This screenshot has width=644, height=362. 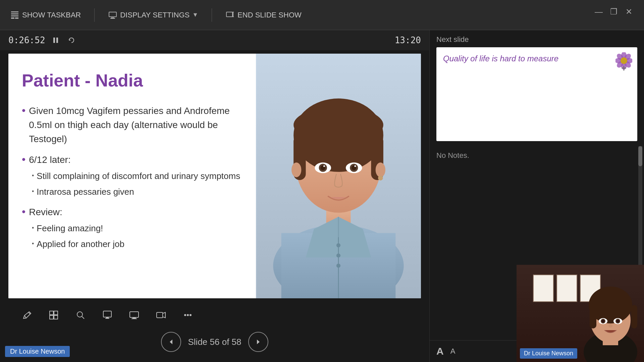 I want to click on next-slide-button, so click(x=258, y=342).